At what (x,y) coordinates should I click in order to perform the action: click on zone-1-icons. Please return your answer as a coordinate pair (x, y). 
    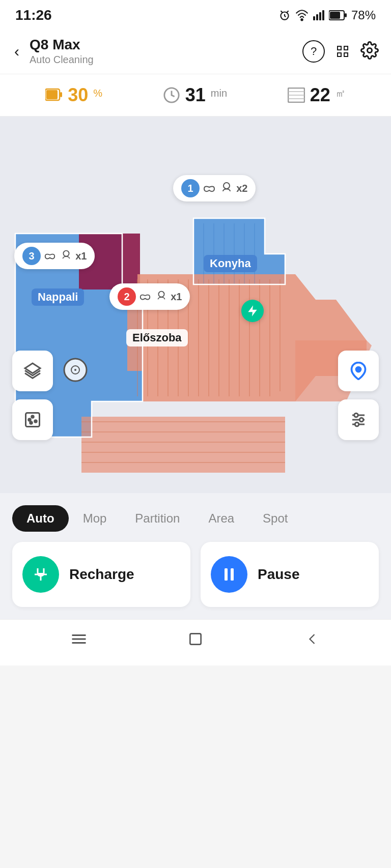
    Looking at the image, I should click on (218, 188).